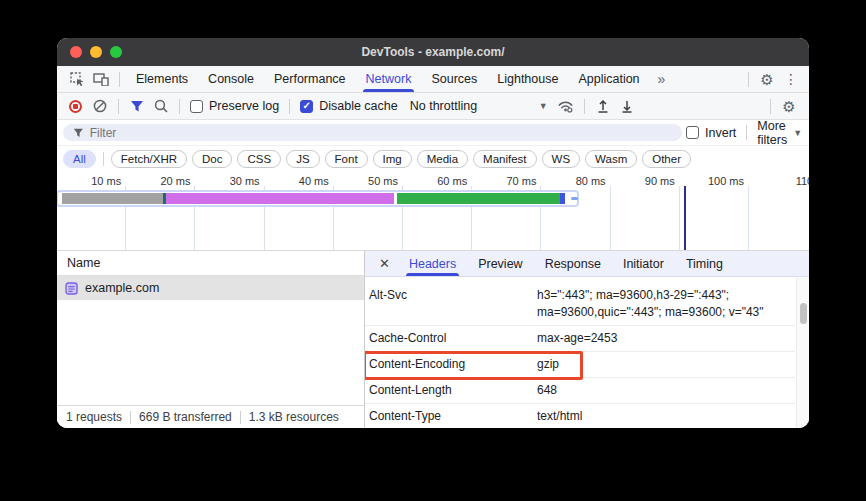 The height and width of the screenshot is (501, 866). I want to click on checkbox-checked: ✓, so click(306, 106).